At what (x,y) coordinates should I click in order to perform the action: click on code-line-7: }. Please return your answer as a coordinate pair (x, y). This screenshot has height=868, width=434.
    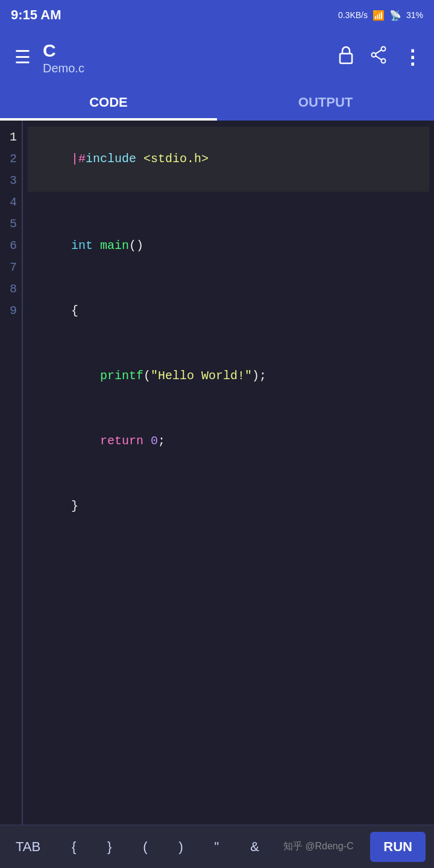
    Looking at the image, I should click on (228, 506).